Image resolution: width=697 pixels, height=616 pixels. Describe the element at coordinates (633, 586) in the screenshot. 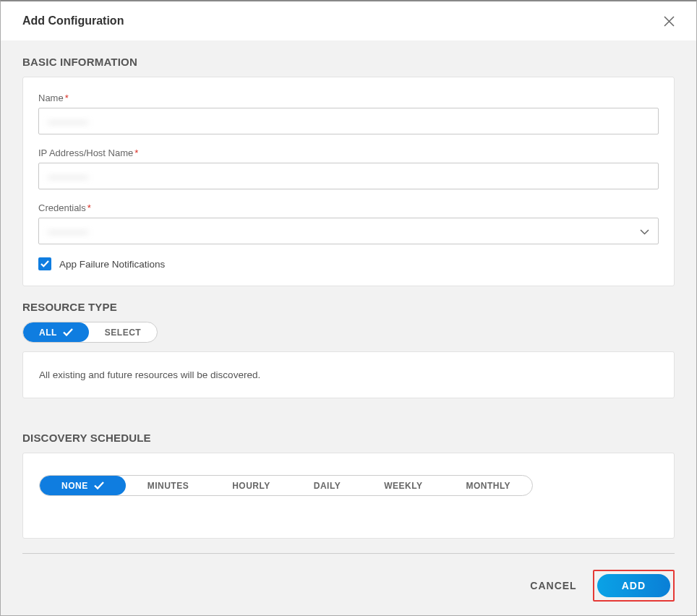

I see `add-button-highlight: ADD` at that location.